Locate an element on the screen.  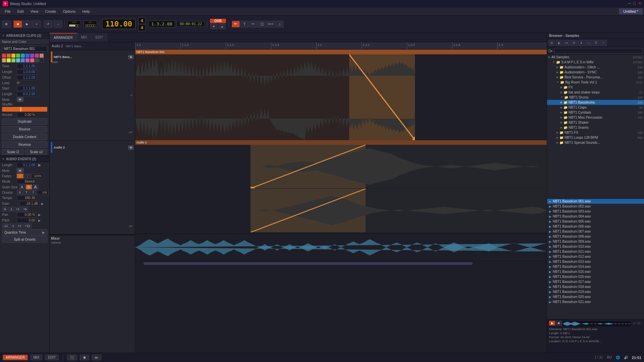
color-light-green is located at coordinates (13, 60).